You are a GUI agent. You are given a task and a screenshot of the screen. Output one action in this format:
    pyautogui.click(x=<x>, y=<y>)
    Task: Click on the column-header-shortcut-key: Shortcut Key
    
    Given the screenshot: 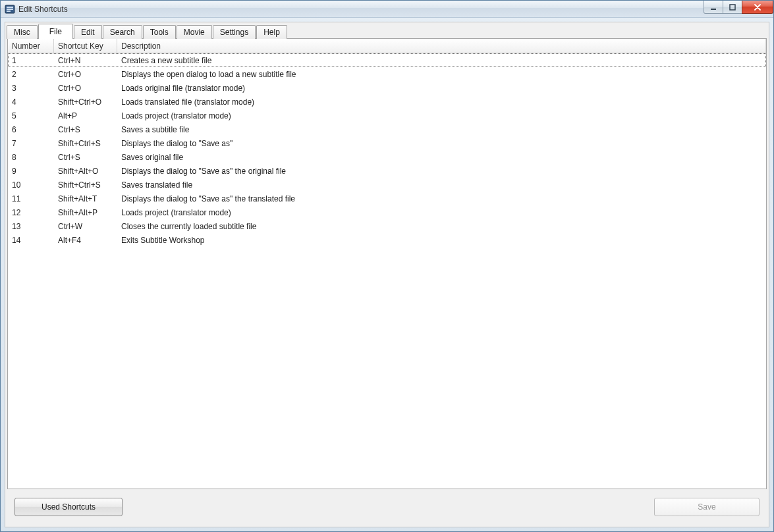 What is the action you would take?
    pyautogui.click(x=86, y=46)
    